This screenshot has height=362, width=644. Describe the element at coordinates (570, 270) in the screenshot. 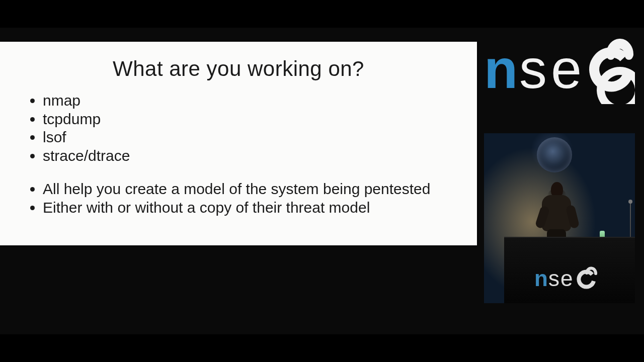

I see `podium: n s e` at that location.